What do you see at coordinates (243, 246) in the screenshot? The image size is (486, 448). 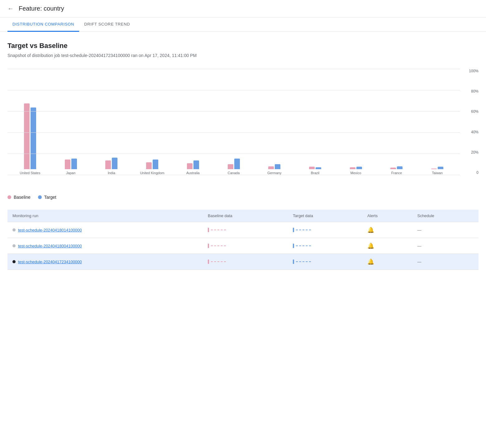 I see `table-row: test-schedule-20240418004100000 🔔—` at bounding box center [243, 246].